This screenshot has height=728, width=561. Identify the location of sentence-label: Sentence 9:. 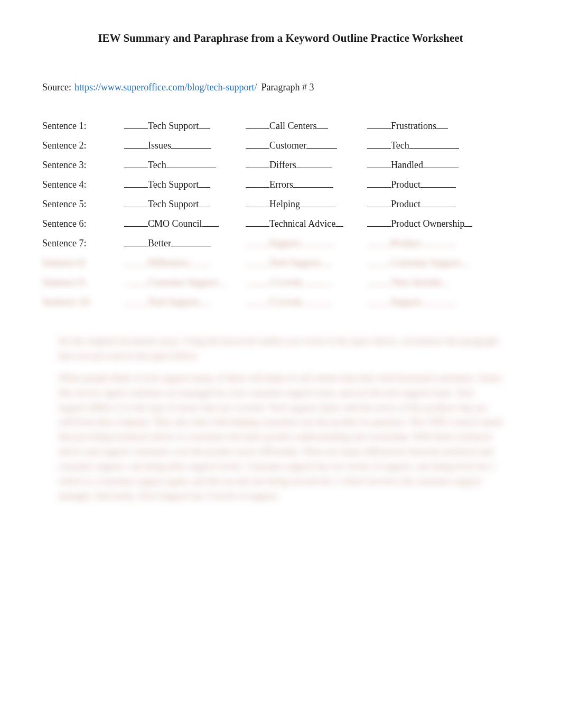
(83, 282).